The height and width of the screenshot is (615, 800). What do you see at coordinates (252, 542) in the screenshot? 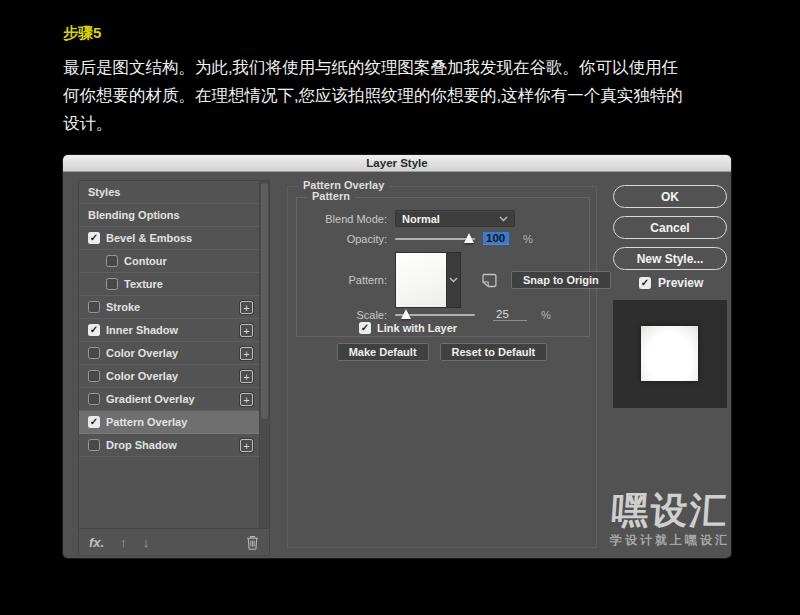
I see `trash-icon` at bounding box center [252, 542].